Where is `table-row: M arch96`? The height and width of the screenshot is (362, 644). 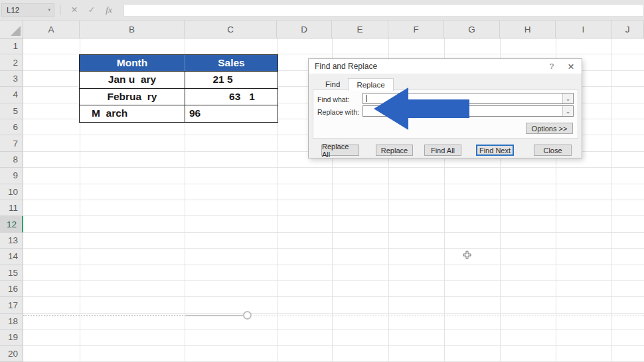 table-row: M arch96 is located at coordinates (179, 113).